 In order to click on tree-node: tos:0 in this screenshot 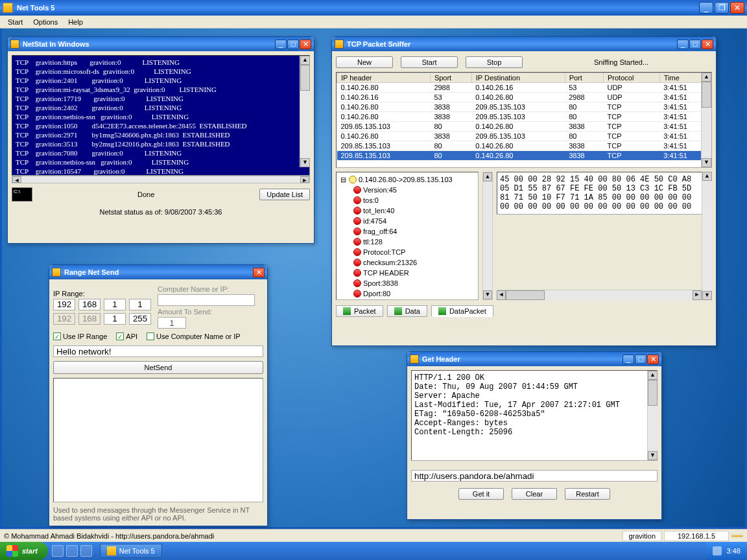, I will do `click(415, 200)`.